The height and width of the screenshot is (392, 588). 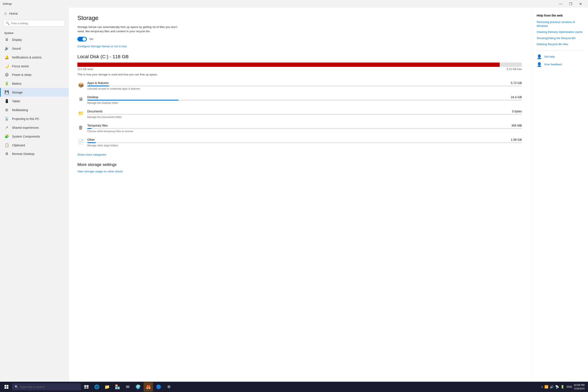 What do you see at coordinates (300, 18) in the screenshot?
I see `page-title: Storage` at bounding box center [300, 18].